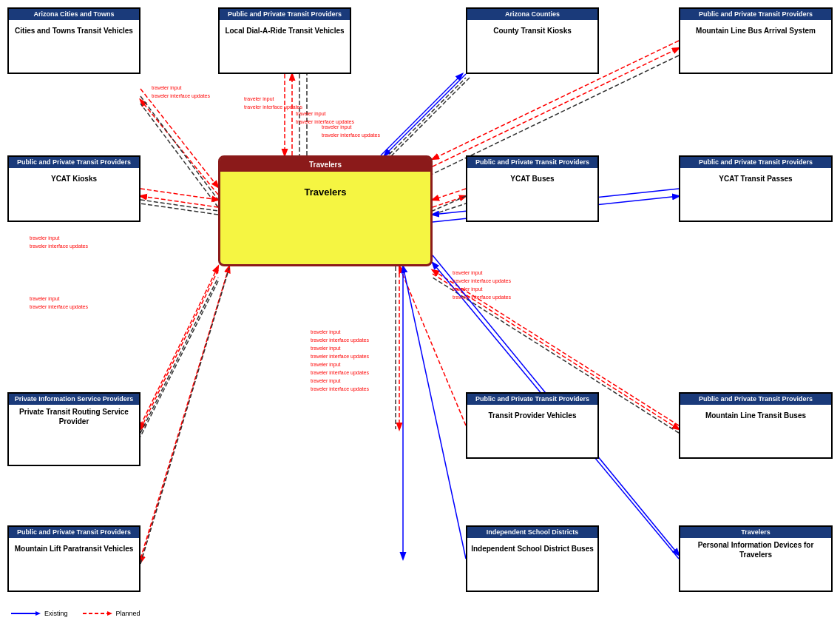 The height and width of the screenshot is (629, 840). What do you see at coordinates (532, 416) in the screenshot?
I see `transit-provider-body: Transit Provider Vehicles` at bounding box center [532, 416].